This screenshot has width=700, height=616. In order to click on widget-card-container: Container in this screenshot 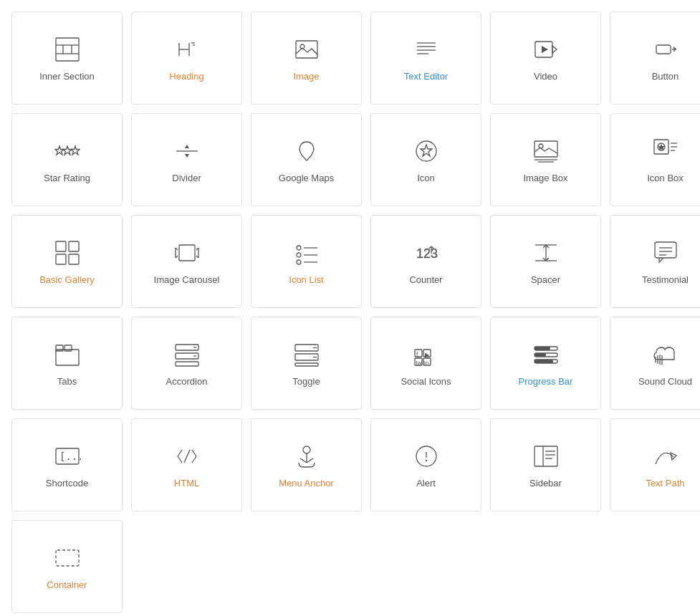, I will do `click(67, 567)`.